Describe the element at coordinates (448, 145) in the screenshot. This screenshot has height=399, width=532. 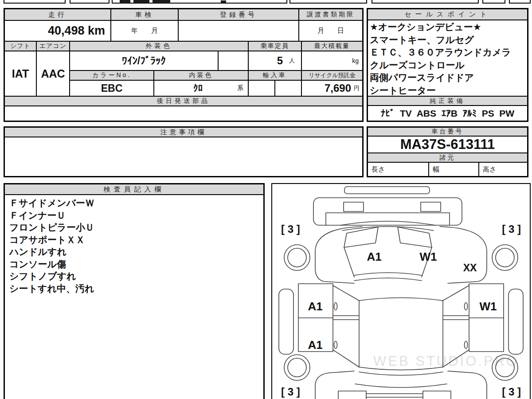
I see `chassis-number: MA37S-613111` at that location.